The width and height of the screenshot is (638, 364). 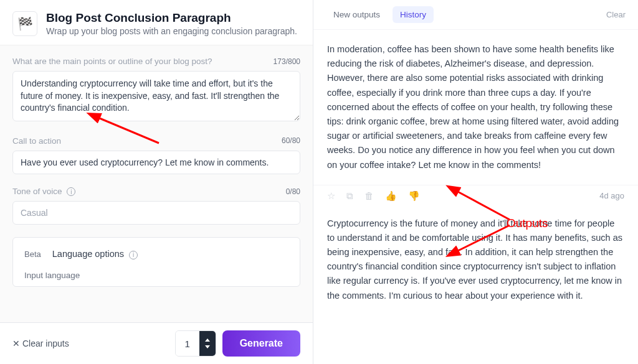 What do you see at coordinates (44, 192) in the screenshot?
I see `tone-label: Tone of voice i` at bounding box center [44, 192].